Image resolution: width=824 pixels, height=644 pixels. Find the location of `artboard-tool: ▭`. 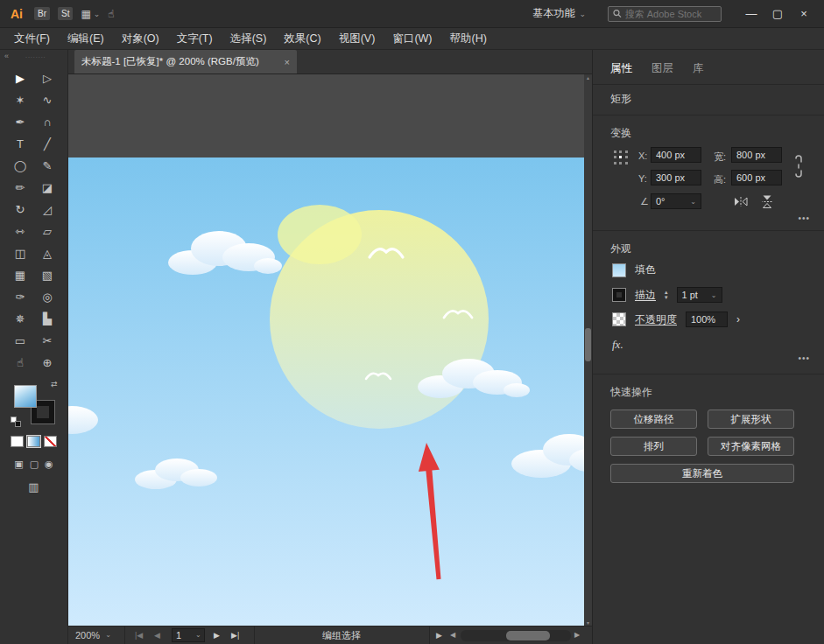

artboard-tool: ▭ is located at coordinates (21, 341).